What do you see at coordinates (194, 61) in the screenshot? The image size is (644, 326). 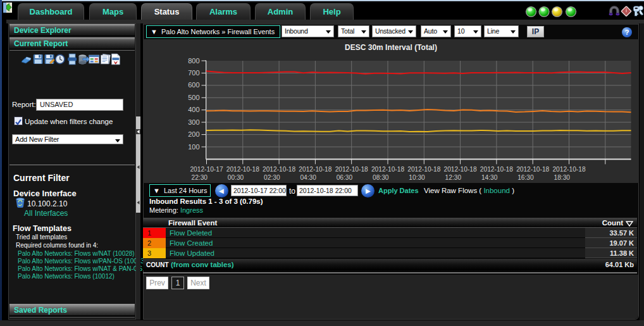 I see `svg-text: 800` at bounding box center [194, 61].